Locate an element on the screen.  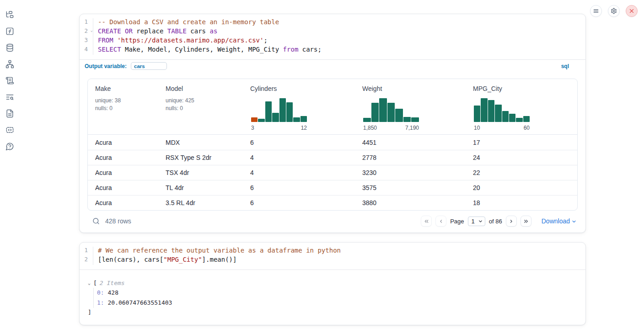
download-button: Download is located at coordinates (559, 221).